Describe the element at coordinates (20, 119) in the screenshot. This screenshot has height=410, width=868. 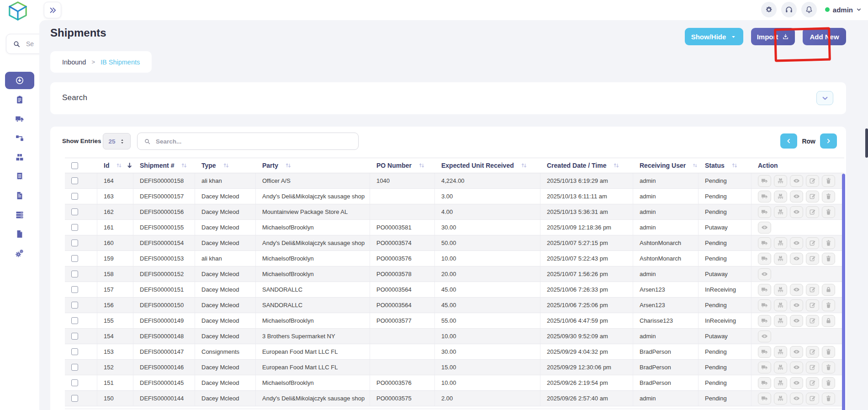
I see `sidebar-item-truck` at that location.